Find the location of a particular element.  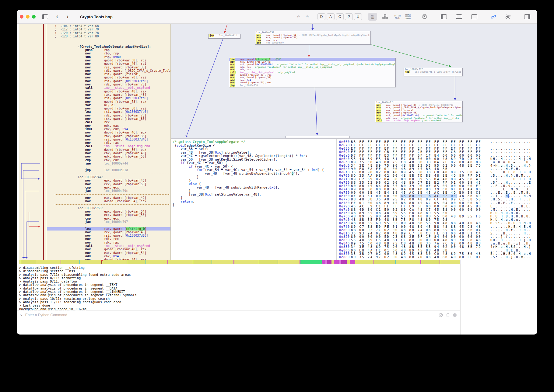

asm-instruction: cmpeax, edx is located at coordinates (95, 160).